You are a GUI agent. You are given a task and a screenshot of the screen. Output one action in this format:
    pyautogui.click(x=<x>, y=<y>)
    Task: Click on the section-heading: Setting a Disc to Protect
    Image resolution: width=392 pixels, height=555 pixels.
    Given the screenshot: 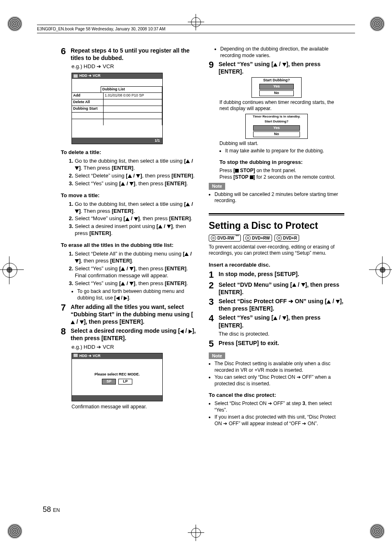 What is the action you would take?
    pyautogui.click(x=277, y=226)
    